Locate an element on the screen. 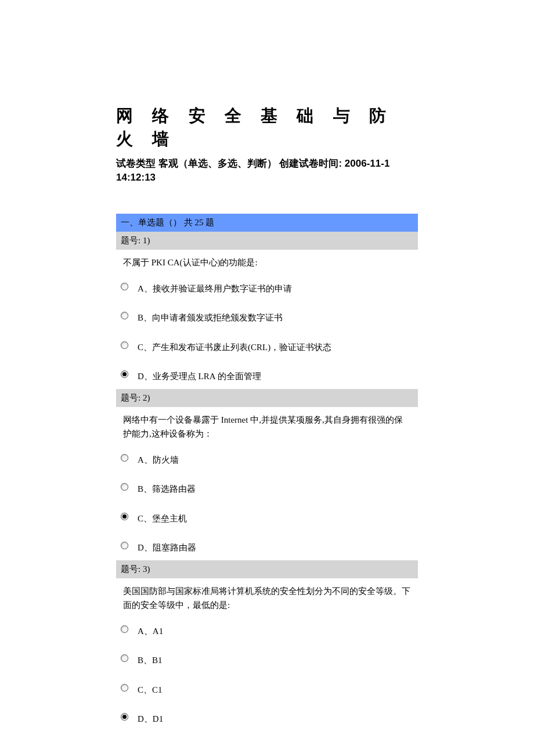  option-label: A、接收并验证最终用户数字证书的申请 is located at coordinates (215, 288).